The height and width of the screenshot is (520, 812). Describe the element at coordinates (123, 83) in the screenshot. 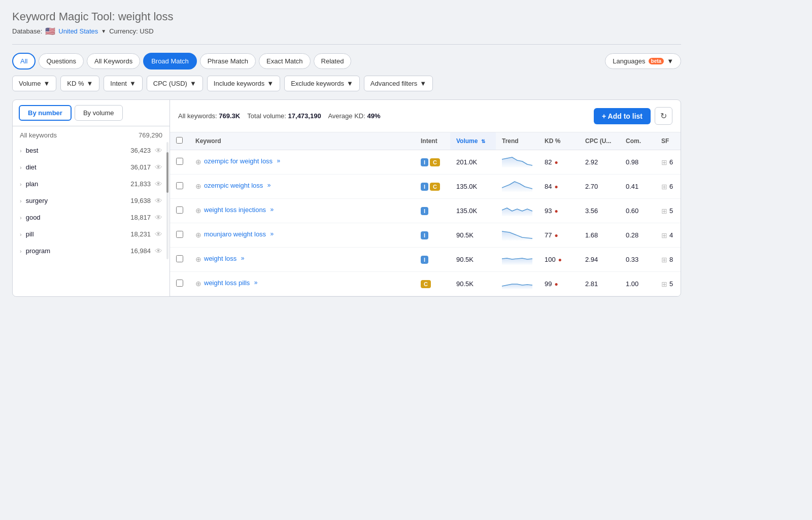

I see `filter-intent: Intent ▼` at that location.